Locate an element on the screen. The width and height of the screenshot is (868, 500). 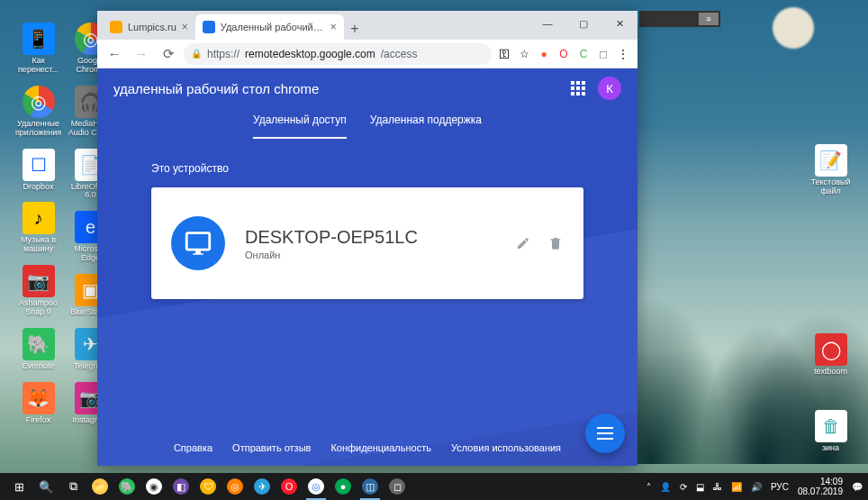
tab-remote-desktop: Удаленный рабочий стол Chro × is located at coordinates (270, 27).